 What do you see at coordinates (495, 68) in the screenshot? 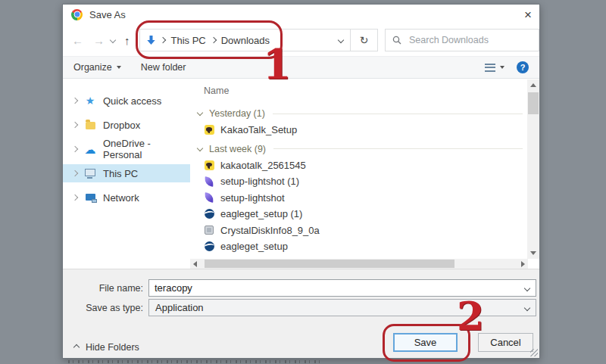
I see `view-options-group` at bounding box center [495, 68].